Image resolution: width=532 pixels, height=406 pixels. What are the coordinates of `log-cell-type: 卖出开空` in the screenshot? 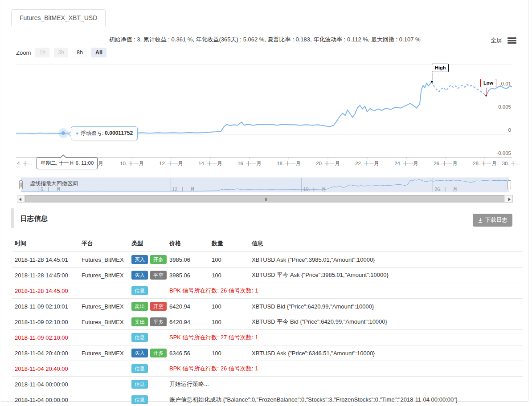 It's located at (148, 306).